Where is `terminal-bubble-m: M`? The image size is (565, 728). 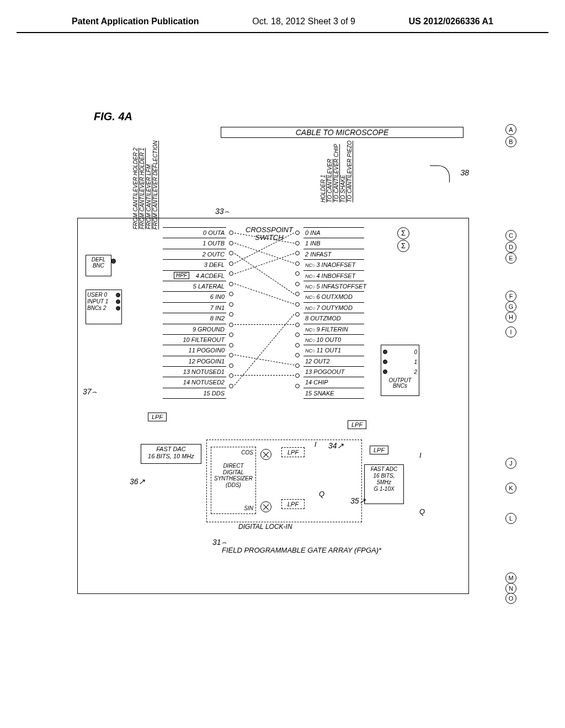
terminal-bubble-m: M is located at coordinates (511, 578).